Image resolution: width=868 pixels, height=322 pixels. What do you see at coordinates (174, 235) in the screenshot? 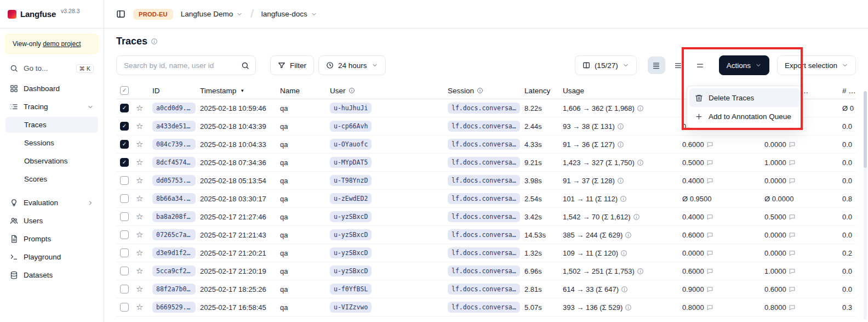
I see `trace-id-badge: 07265c7a...` at bounding box center [174, 235].